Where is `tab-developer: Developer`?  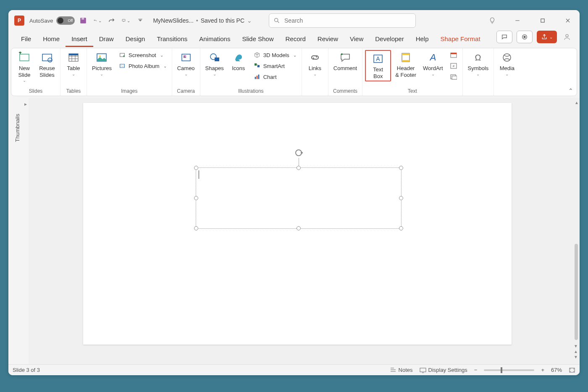
tab-developer: Developer is located at coordinates (389, 39).